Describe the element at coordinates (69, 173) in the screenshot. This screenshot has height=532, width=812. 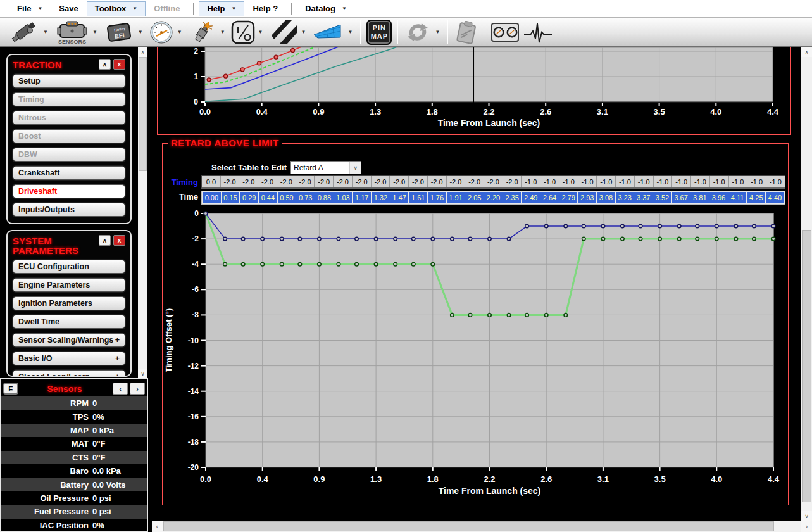
I see `sidebar-button-crankshaft: Crankshaft` at that location.